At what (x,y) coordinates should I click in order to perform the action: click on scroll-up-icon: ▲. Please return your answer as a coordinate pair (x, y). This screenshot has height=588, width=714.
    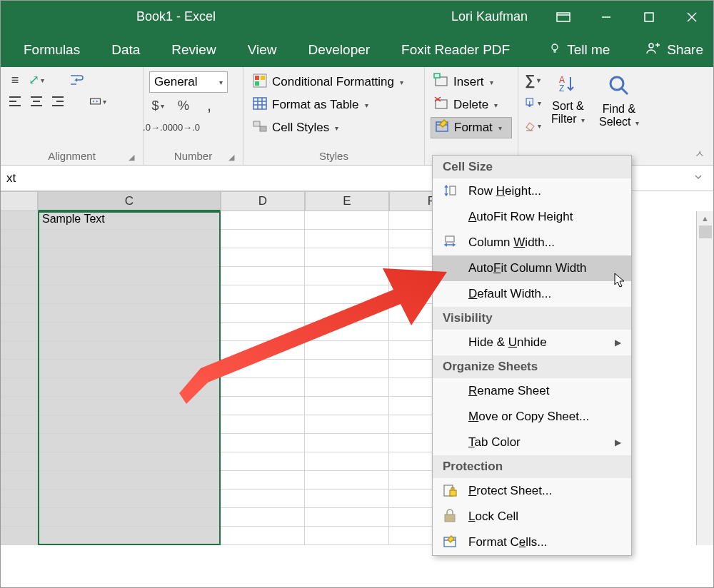
    Looking at the image, I should click on (705, 218).